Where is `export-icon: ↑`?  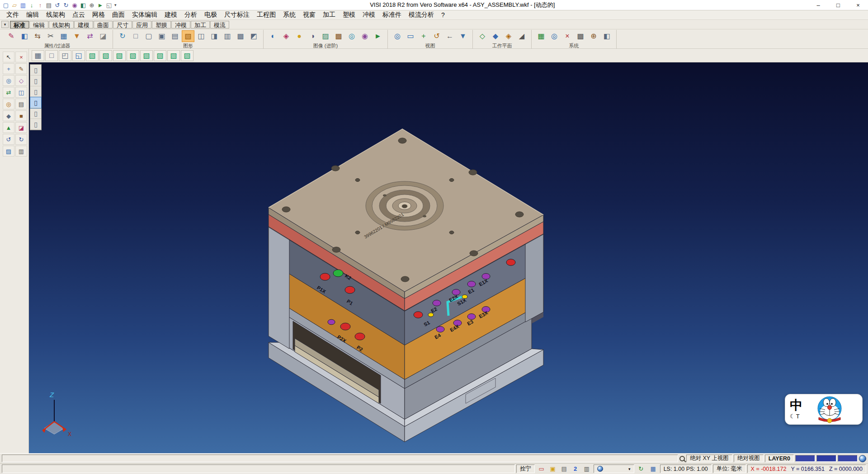 export-icon: ↑ is located at coordinates (40, 5).